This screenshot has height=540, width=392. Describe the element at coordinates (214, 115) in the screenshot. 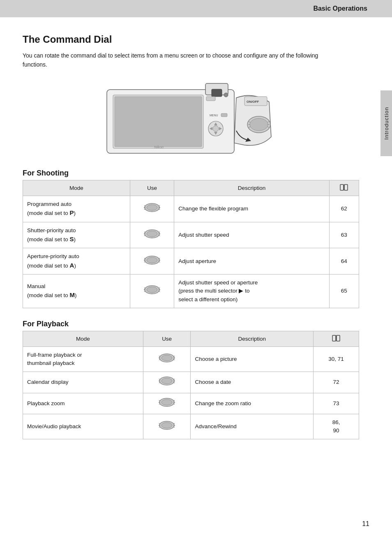

I see `svg-text: MENU` at that location.